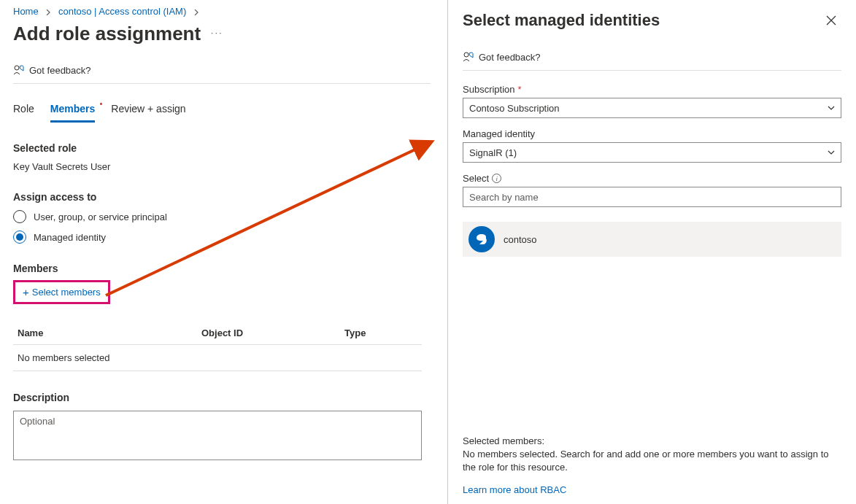  I want to click on radio-mi-label: Managed identity, so click(70, 238).